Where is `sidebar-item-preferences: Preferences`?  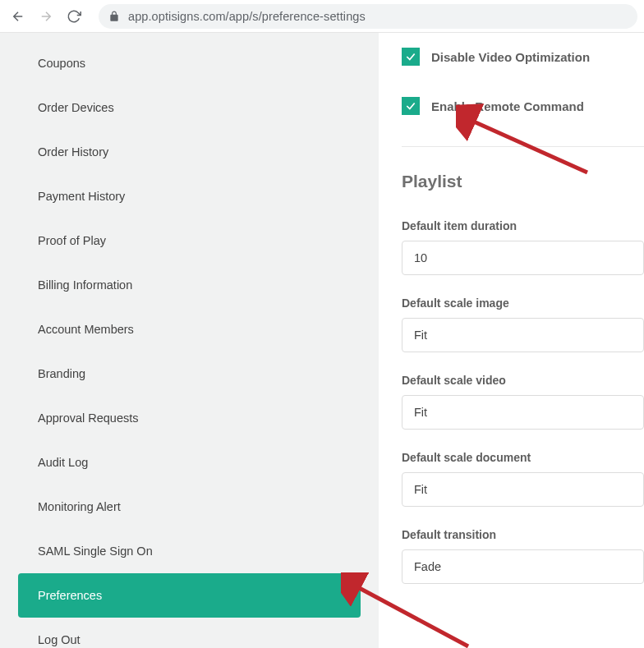
sidebar-item-preferences: Preferences is located at coordinates (189, 595).